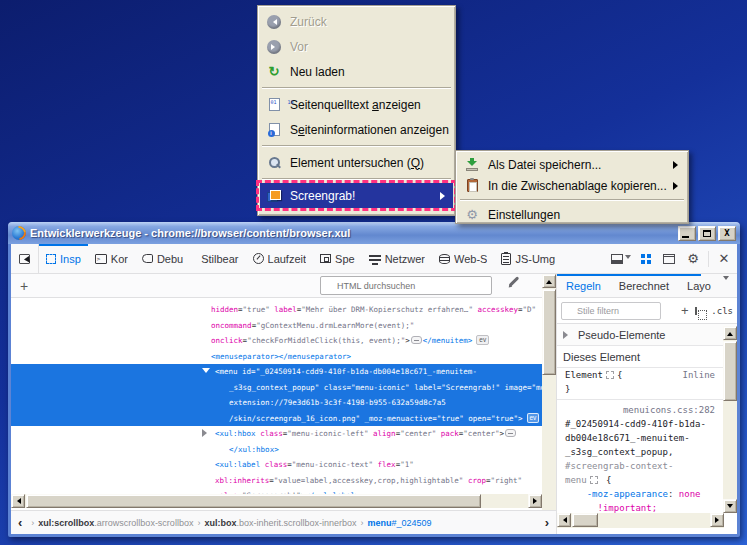 The height and width of the screenshot is (545, 747). I want to click on tab-debu: Debu, so click(162, 258).